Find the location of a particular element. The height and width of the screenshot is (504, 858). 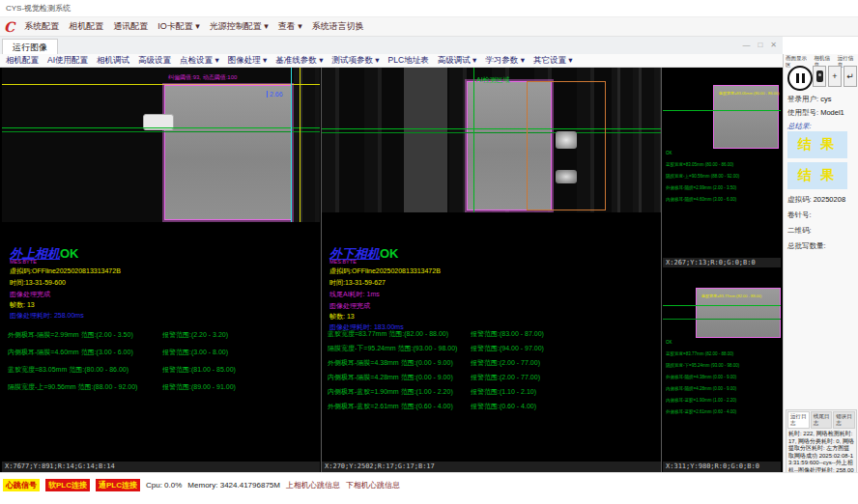

tool-camera-config: 相机配置 is located at coordinates (22, 61).